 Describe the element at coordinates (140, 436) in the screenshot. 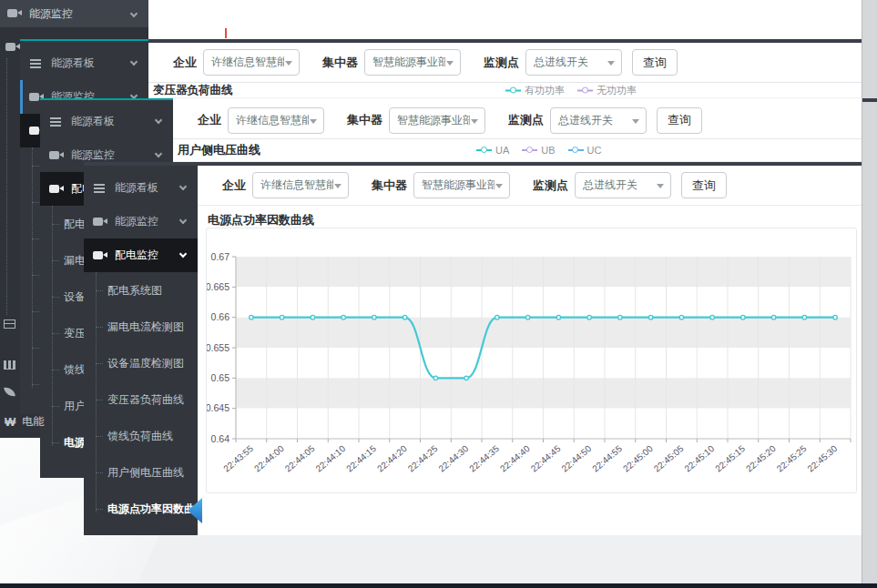

I see `submenu-item-feeder-load: 馈线负荷曲线` at that location.